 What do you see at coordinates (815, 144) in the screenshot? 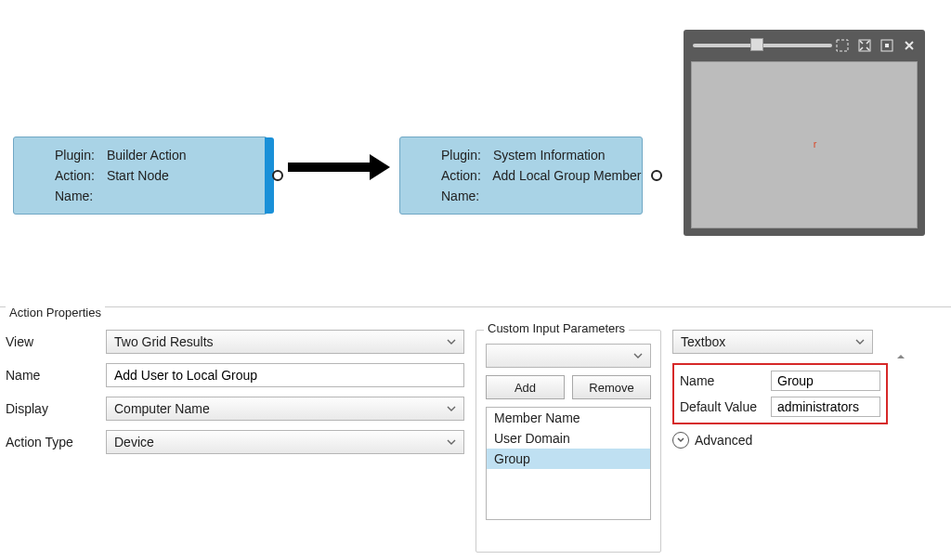
I see `minimap-marker: r` at bounding box center [815, 144].